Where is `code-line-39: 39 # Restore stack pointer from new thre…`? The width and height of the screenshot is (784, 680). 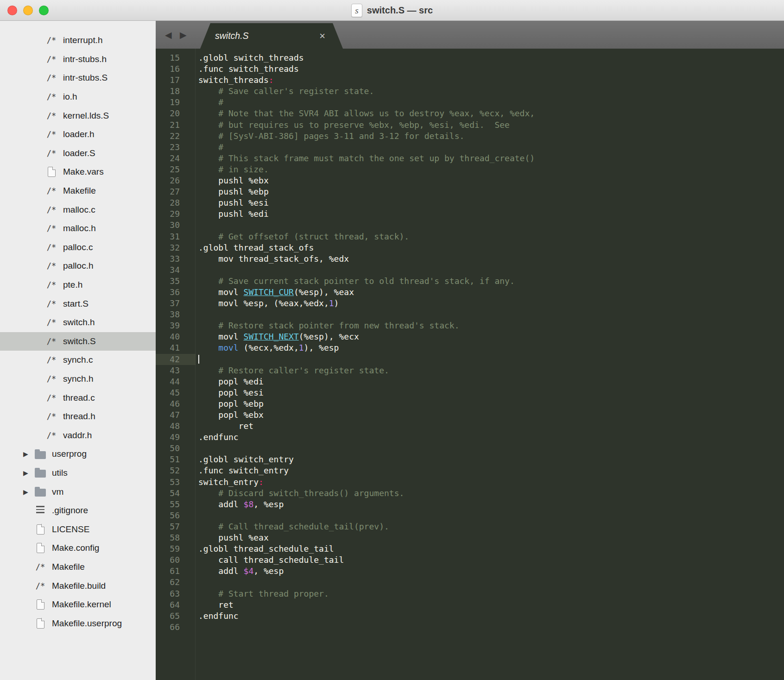 code-line-39: 39 # Restore stack pointer from new thre… is located at coordinates (470, 326).